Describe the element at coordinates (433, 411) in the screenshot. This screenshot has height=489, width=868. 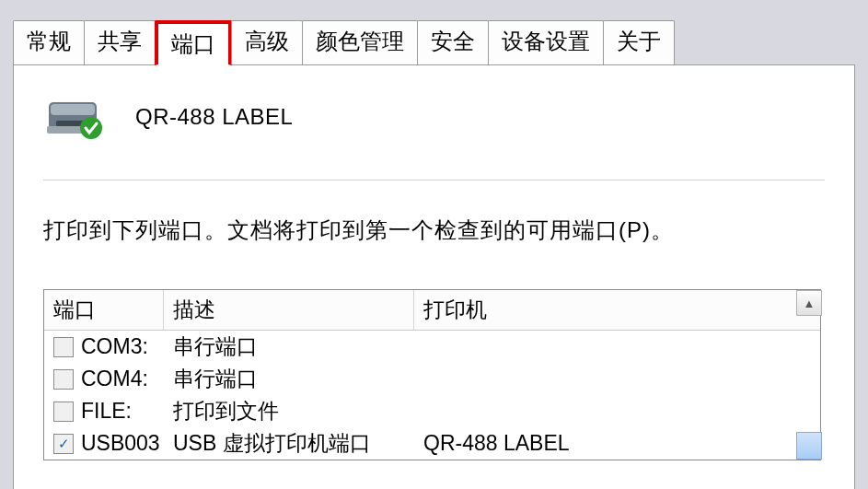
I see `table-row: FILE: 打印到文件` at that location.